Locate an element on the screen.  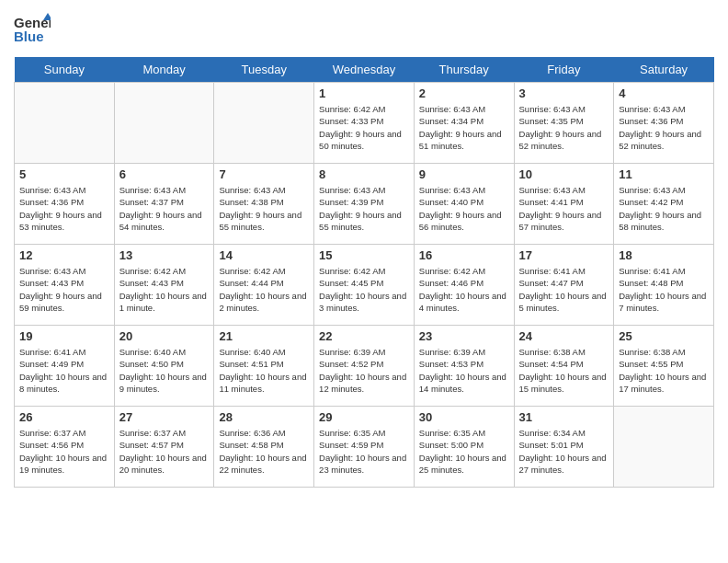
day-cell: 13Sunrise: 6:42 AM Sunset: 4:43 PM Dayli… is located at coordinates (164, 285).